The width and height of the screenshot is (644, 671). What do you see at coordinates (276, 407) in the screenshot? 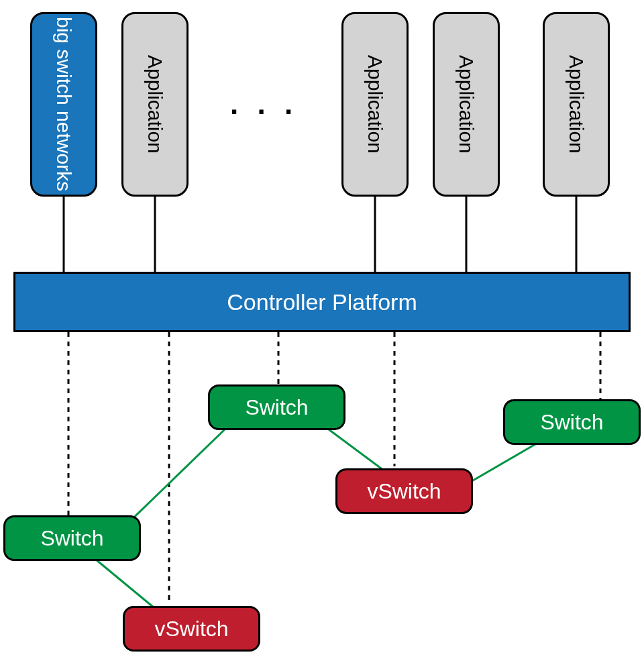
I see `switch-top-center: Switch` at bounding box center [276, 407].